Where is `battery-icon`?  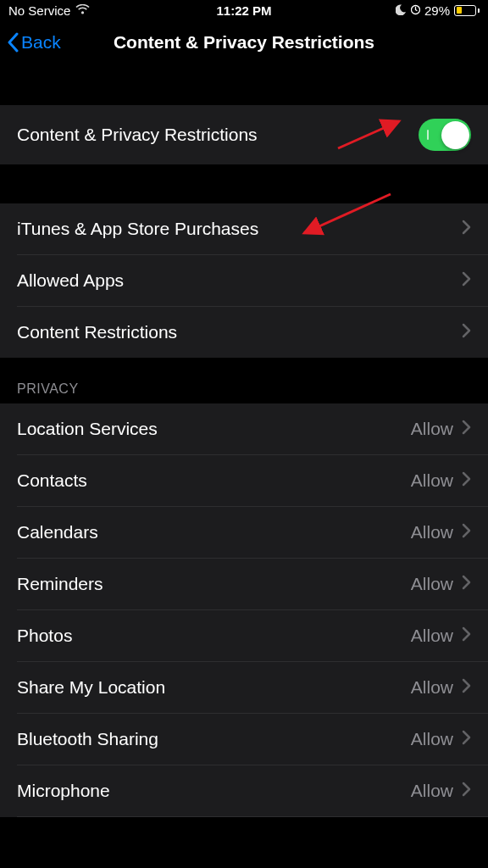
battery-icon is located at coordinates (467, 10).